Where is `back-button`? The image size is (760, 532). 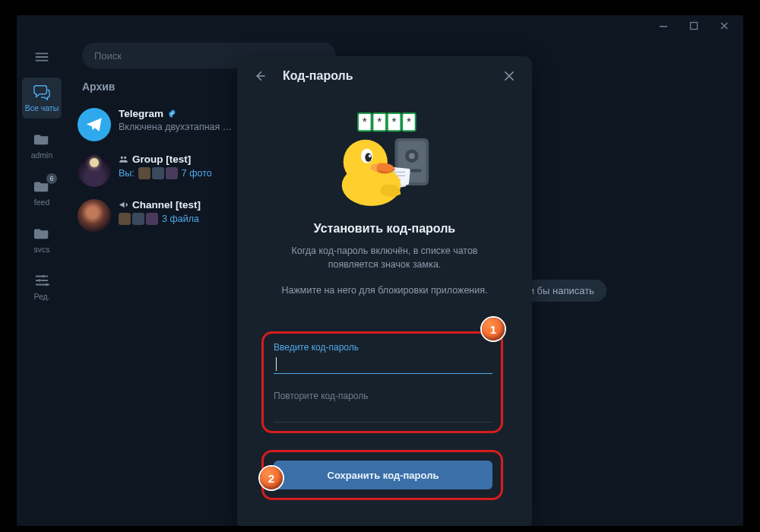 back-button is located at coordinates (260, 76).